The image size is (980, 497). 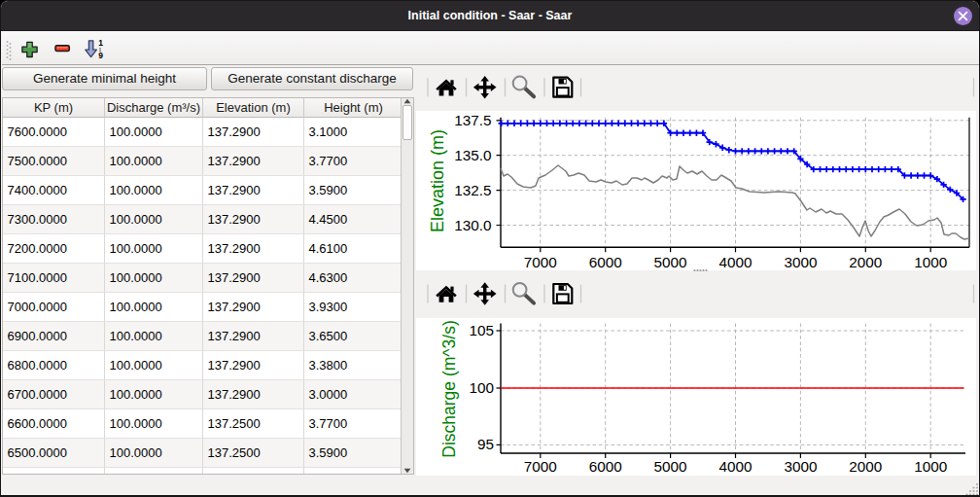 I want to click on svg-text: 6000, so click(x=606, y=467).